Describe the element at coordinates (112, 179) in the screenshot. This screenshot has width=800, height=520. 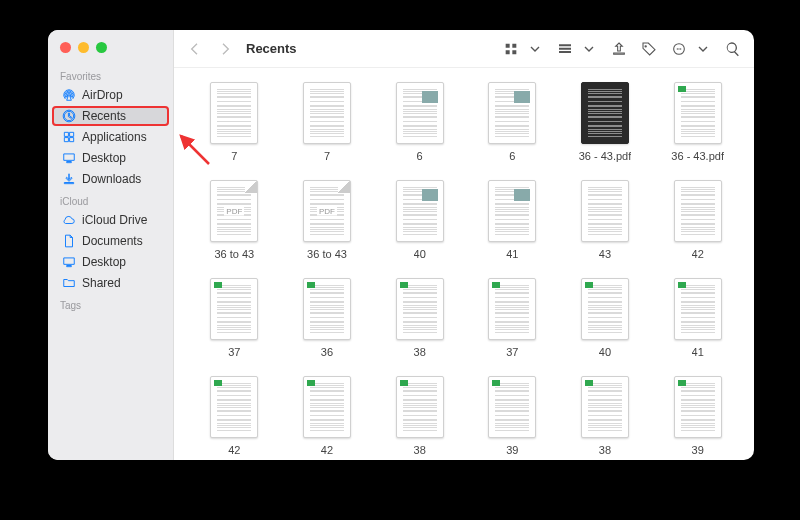
I see `sidebar-item-label: Downloads` at that location.